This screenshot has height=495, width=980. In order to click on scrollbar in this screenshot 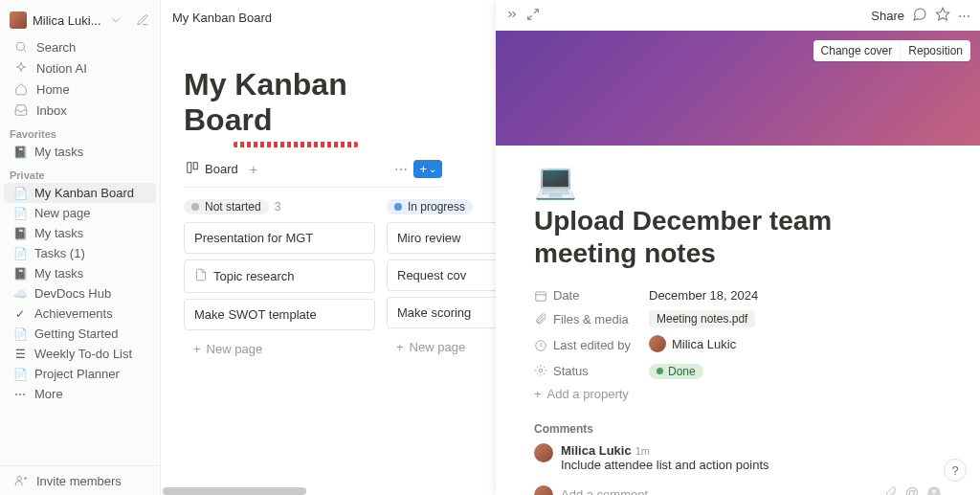, I will do `click(234, 491)`.